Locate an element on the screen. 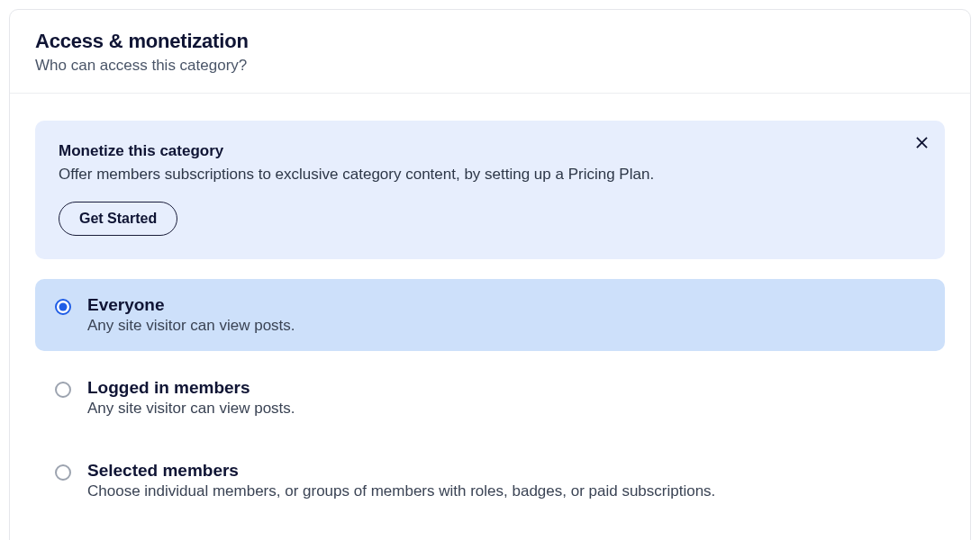 The width and height of the screenshot is (980, 540). banner-description: Offer members subscriptions to exclusive… is located at coordinates (490, 175).